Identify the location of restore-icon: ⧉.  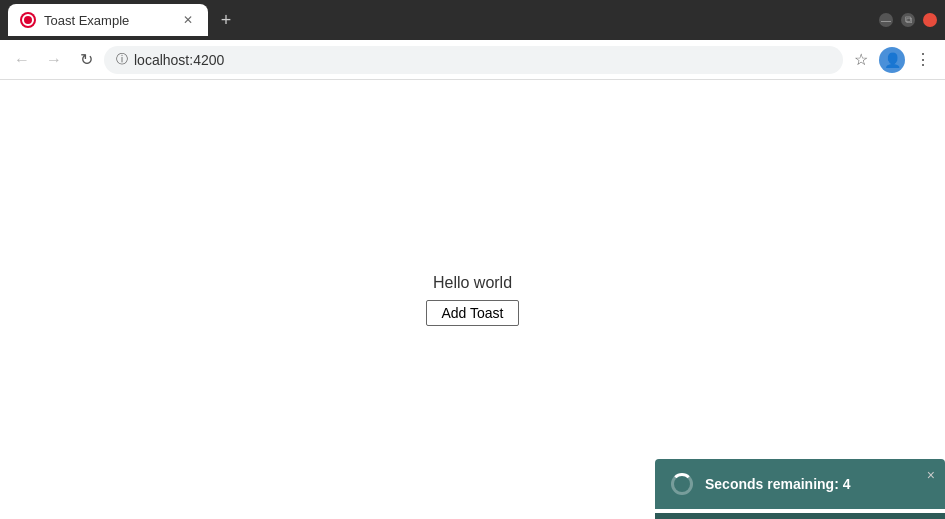
(908, 20).